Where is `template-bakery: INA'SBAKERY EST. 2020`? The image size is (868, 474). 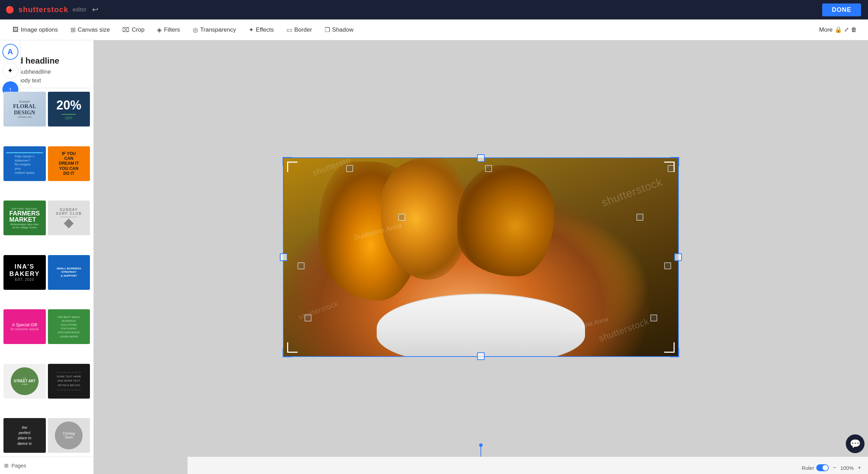
template-bakery: INA'SBAKERY EST. 2020 is located at coordinates (25, 272).